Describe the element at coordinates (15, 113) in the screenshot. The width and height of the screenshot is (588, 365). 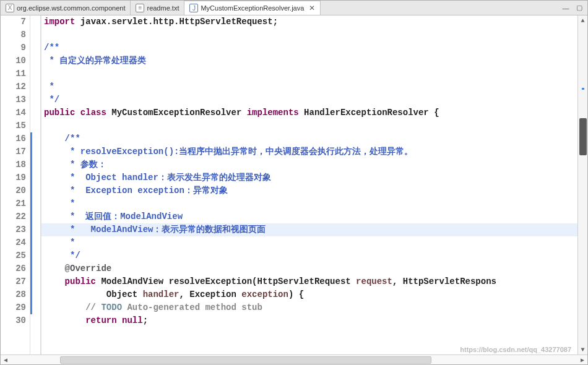
I see `line-number: 14` at that location.